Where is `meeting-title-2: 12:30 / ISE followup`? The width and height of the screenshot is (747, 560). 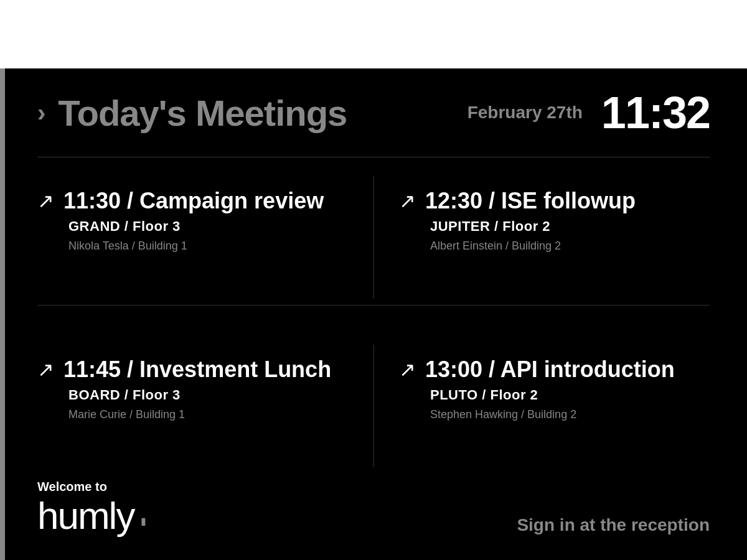 meeting-title-2: 12:30 / ISE followup is located at coordinates (530, 201).